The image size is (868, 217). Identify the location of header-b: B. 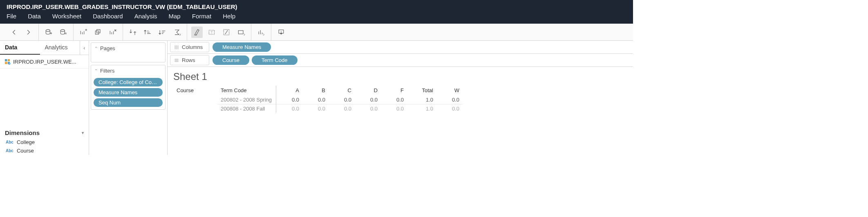
(315, 91).